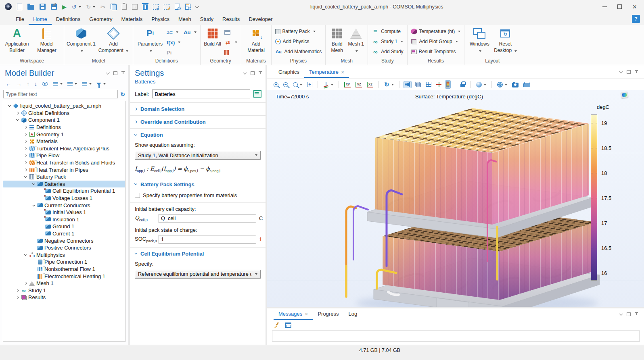  Describe the element at coordinates (87, 84) in the screenshot. I see `node-text-icon` at that location.